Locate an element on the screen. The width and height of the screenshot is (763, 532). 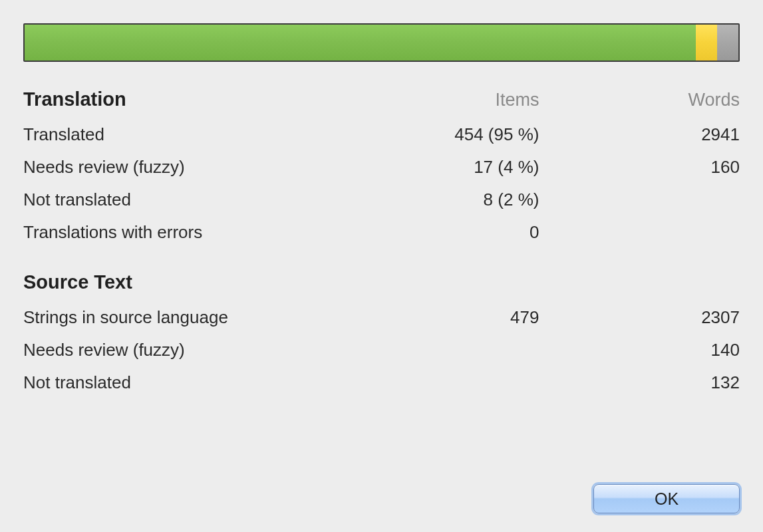
row-translated: Translated 454 (95 %) 2941 is located at coordinates (382, 134).